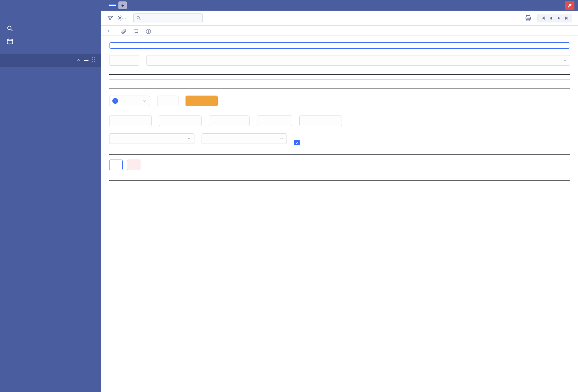 Image resolution: width=578 pixels, height=392 pixels. Describe the element at coordinates (340, 80) in the screenshot. I see `status-strip` at that location.